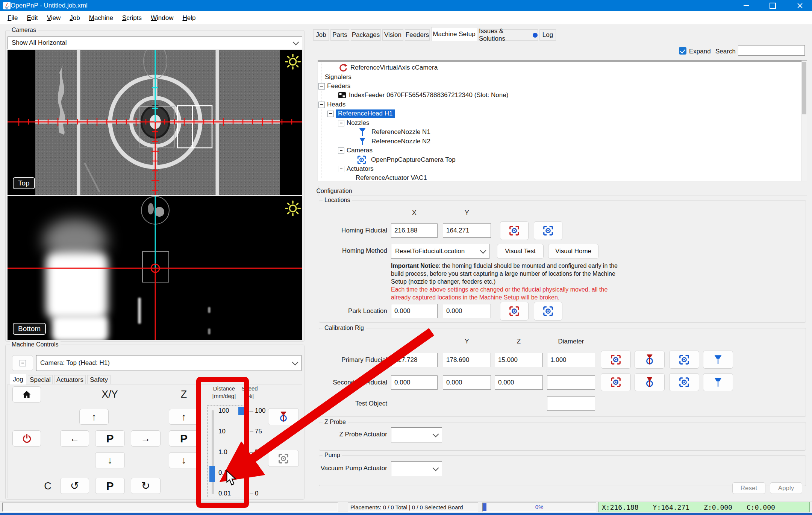 Image resolution: width=812 pixels, height=515 pixels. Describe the element at coordinates (393, 35) in the screenshot. I see `tab-vision: Vision` at that location.